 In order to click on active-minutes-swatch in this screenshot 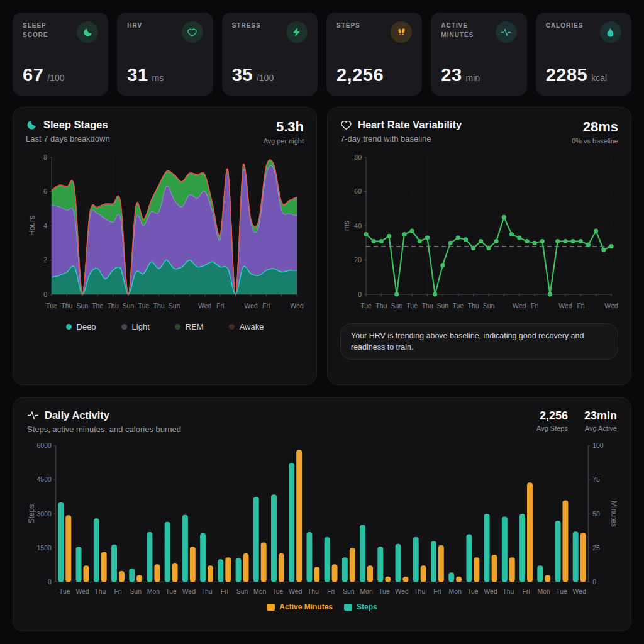, I will do `click(270, 608)`.